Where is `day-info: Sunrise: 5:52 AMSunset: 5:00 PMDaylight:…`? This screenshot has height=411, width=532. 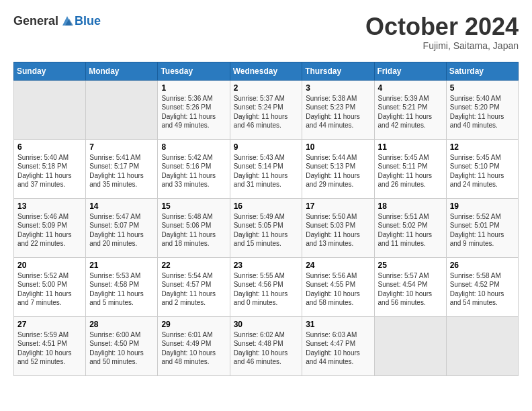
day-info: Sunrise: 5:52 AMSunset: 5:00 PMDaylight:… is located at coordinates (50, 289).